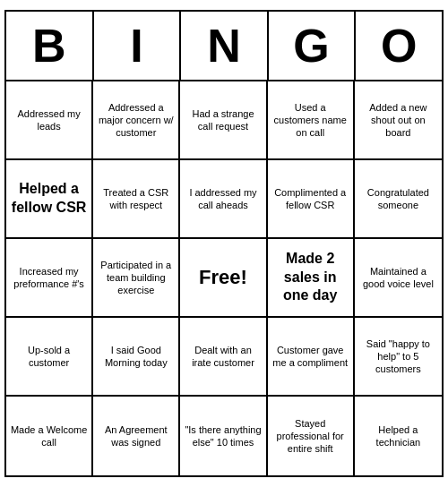 Image resolution: width=448 pixels, height=487 pixels. I want to click on bingo-cell-1: Addressed a major concern w/ customer, so click(136, 121).